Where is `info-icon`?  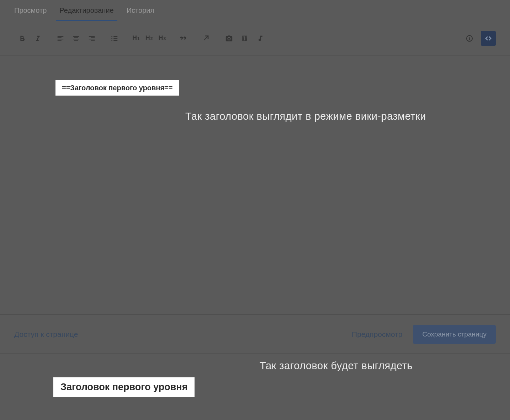 info-icon is located at coordinates (469, 38).